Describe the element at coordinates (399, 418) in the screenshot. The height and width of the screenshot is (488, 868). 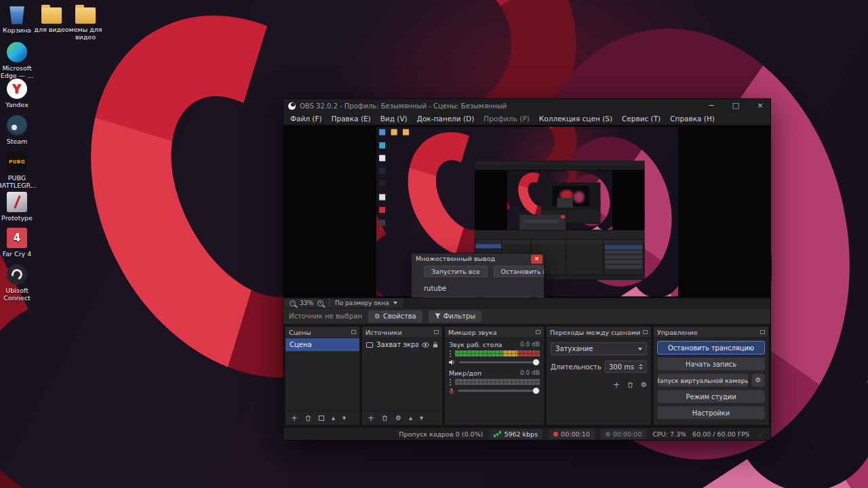
I see `source-properties-icon: ⚙` at that location.